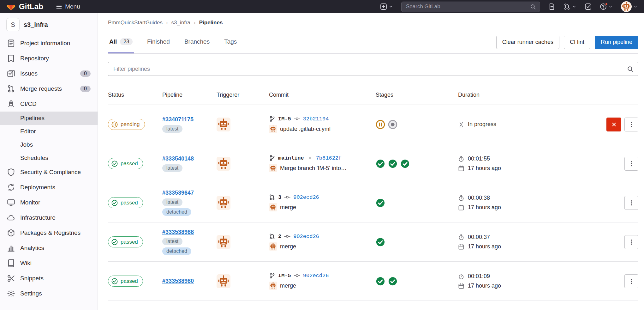 Image resolution: width=644 pixels, height=310 pixels. I want to click on sidebar-item-cicd: CI/CD, so click(49, 104).